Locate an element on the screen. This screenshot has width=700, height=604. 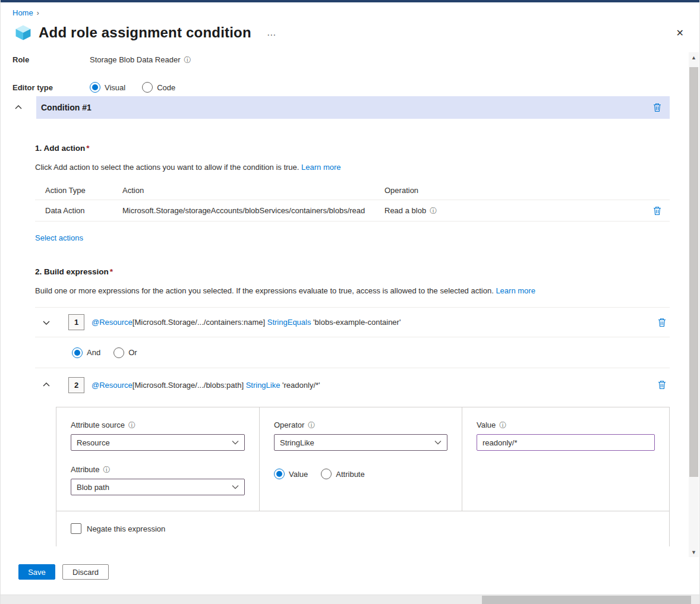
editor-type-visual-label: Visual is located at coordinates (115, 88).